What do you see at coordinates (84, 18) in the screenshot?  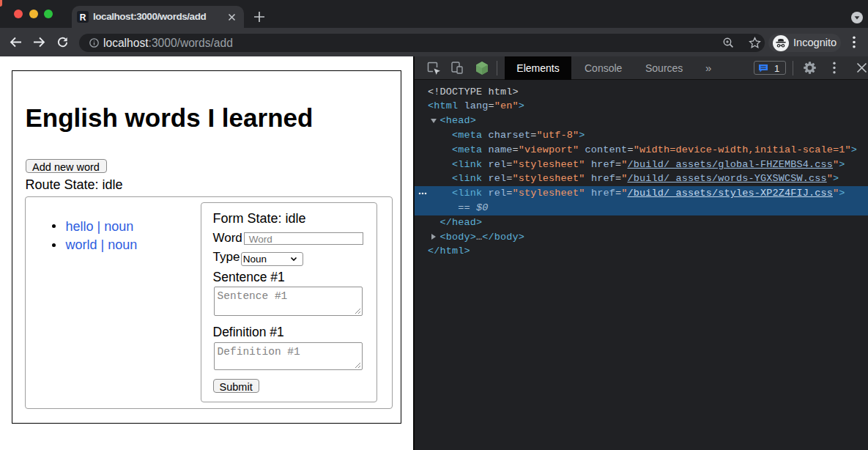 I see `svg-text: R` at bounding box center [84, 18].